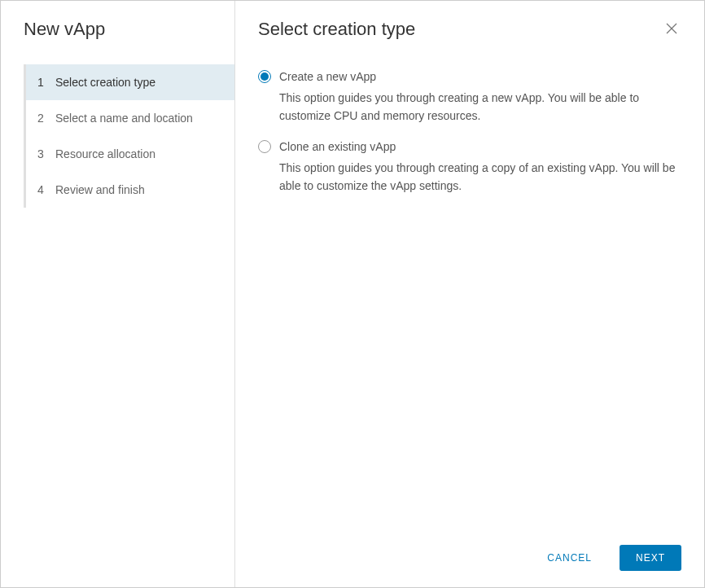  What do you see at coordinates (42, 154) in the screenshot?
I see `step-number: 3` at bounding box center [42, 154].